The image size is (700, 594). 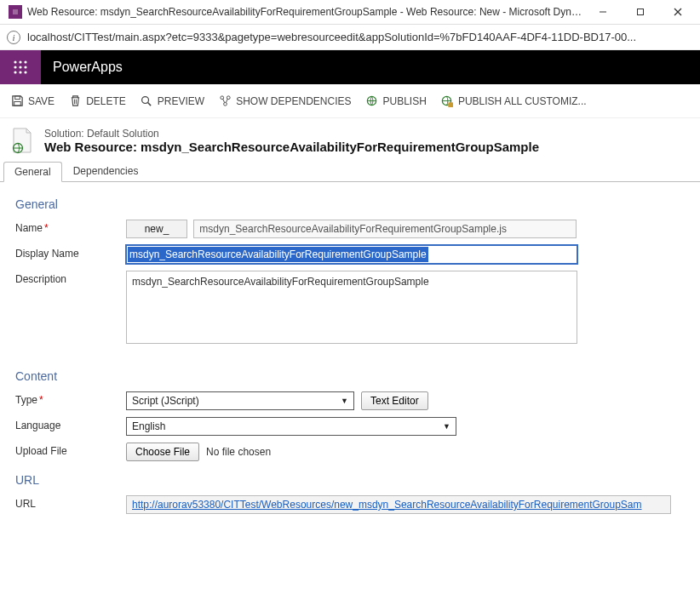 What do you see at coordinates (240, 401) in the screenshot?
I see `type-select: Script (JScript) ▼` at bounding box center [240, 401].